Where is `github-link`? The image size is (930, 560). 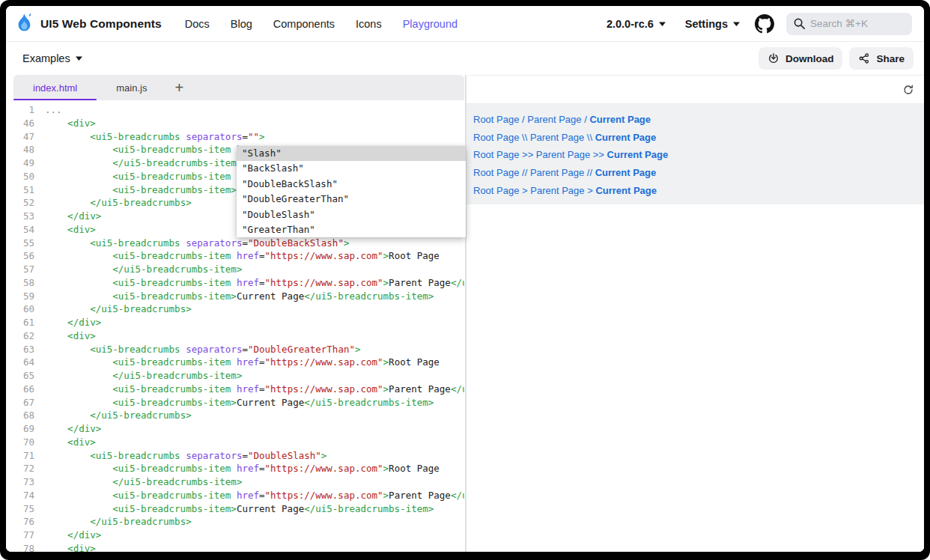
github-link is located at coordinates (765, 24).